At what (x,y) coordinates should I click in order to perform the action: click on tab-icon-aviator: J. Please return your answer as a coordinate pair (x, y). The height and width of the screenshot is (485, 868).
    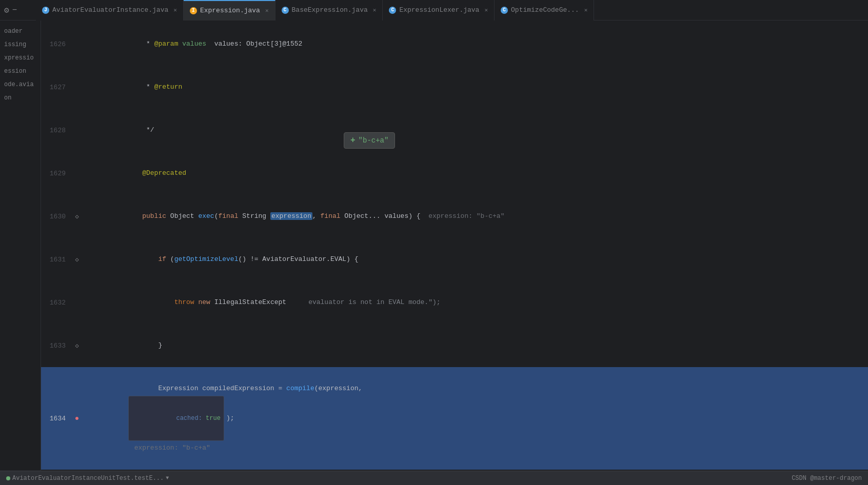
    Looking at the image, I should click on (46, 10).